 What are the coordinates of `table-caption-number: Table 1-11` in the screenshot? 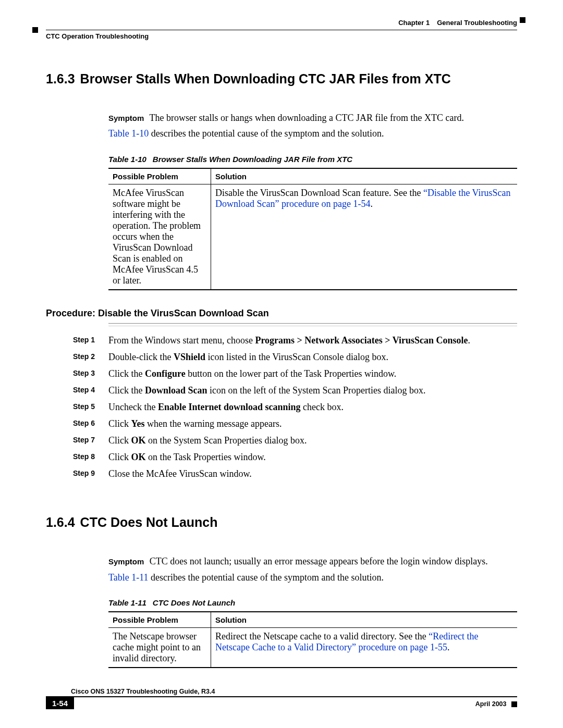 It's located at (127, 602).